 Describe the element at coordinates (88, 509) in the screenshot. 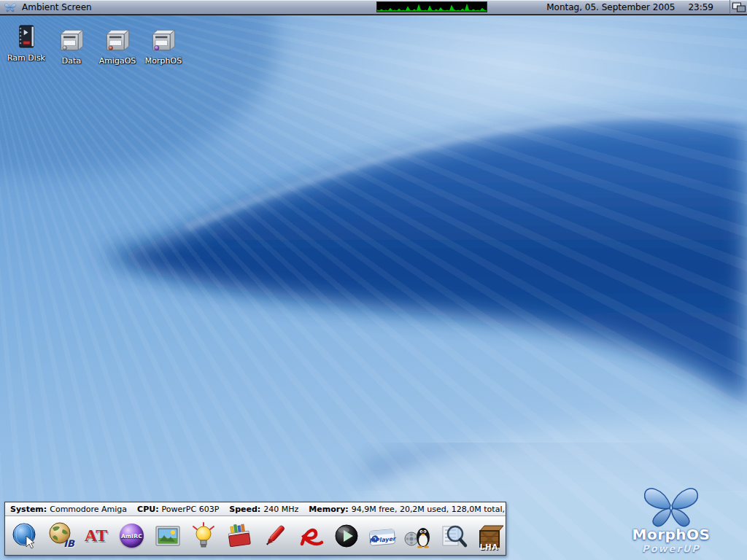

I see `system-value: Commodore Amiga` at that location.